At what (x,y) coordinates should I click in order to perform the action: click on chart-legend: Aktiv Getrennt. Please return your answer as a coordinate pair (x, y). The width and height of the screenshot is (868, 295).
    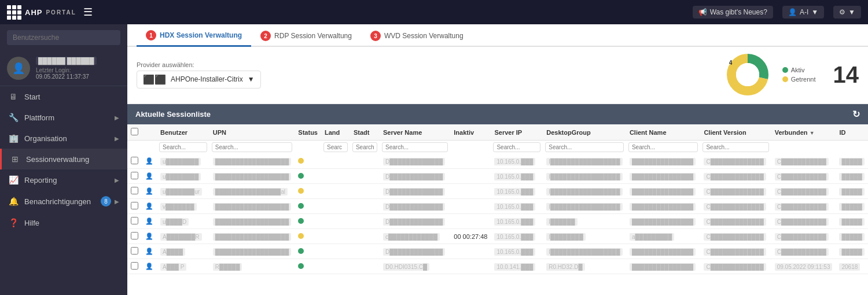
    Looking at the image, I should click on (799, 75).